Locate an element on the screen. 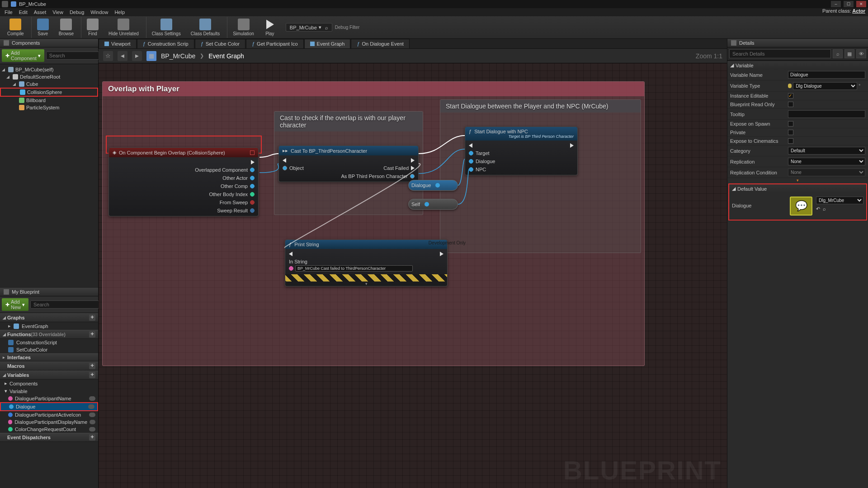 The width and height of the screenshot is (868, 488). add-variable-button: + is located at coordinates (92, 375).